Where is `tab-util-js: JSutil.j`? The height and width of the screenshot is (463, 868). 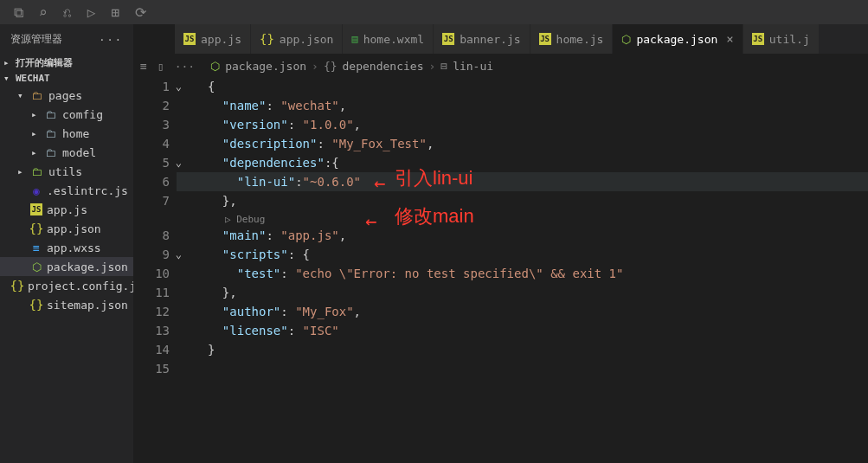 tab-util-js: JSutil.j is located at coordinates (781, 39).